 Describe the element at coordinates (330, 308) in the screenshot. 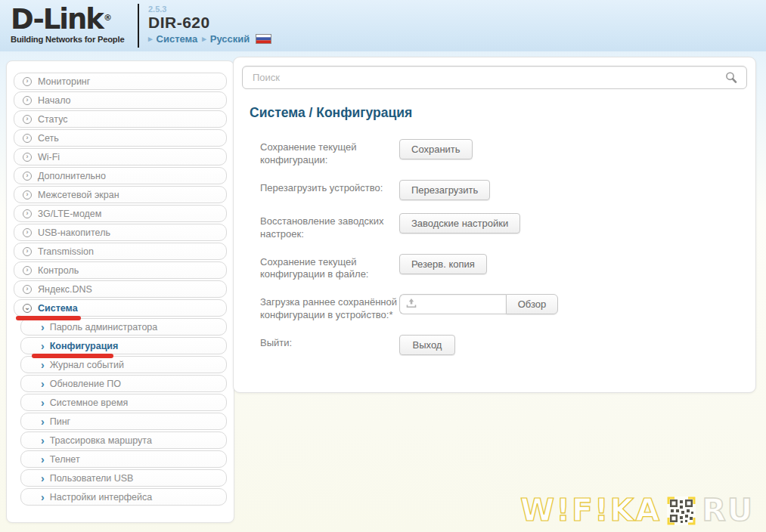

I see `row-label: Загрузка раннее сохранённой конфигурации…` at that location.